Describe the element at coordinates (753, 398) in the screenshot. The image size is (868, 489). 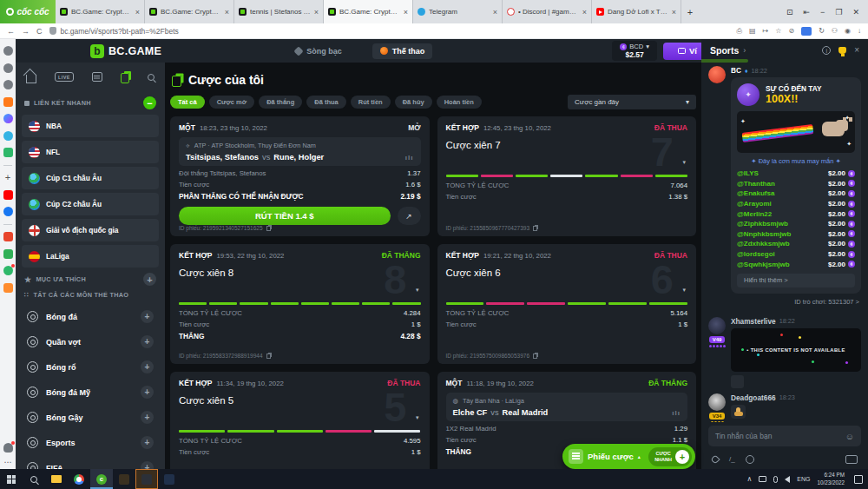
I see `sender-name: Deadgoat666` at that location.